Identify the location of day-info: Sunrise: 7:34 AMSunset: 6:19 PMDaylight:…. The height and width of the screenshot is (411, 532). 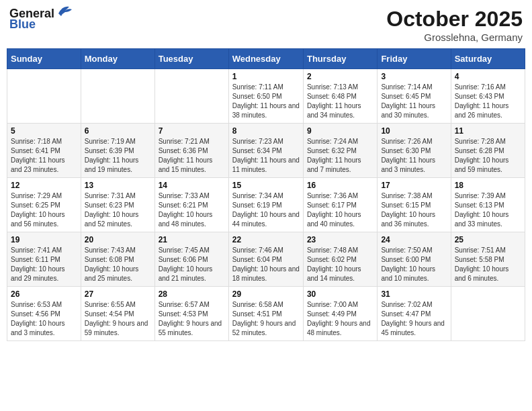
(266, 210).